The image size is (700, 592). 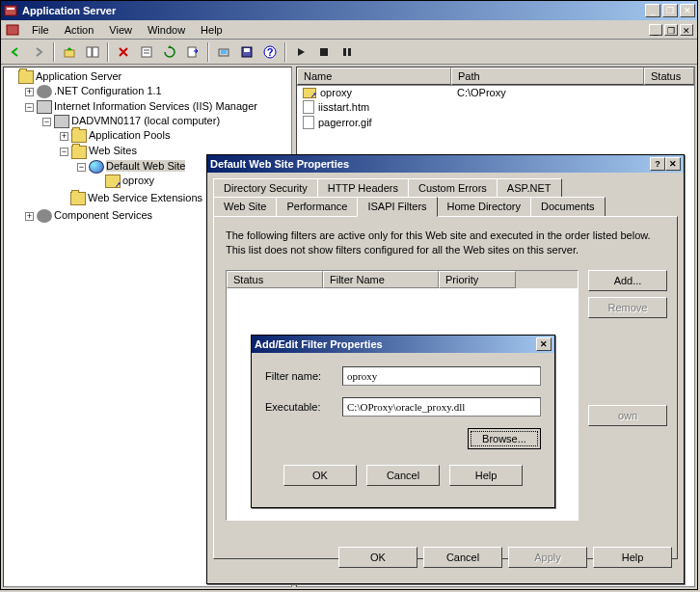 What do you see at coordinates (108, 91) in the screenshot?
I see `tree-label: .NET Configuration 1.1` at bounding box center [108, 91].